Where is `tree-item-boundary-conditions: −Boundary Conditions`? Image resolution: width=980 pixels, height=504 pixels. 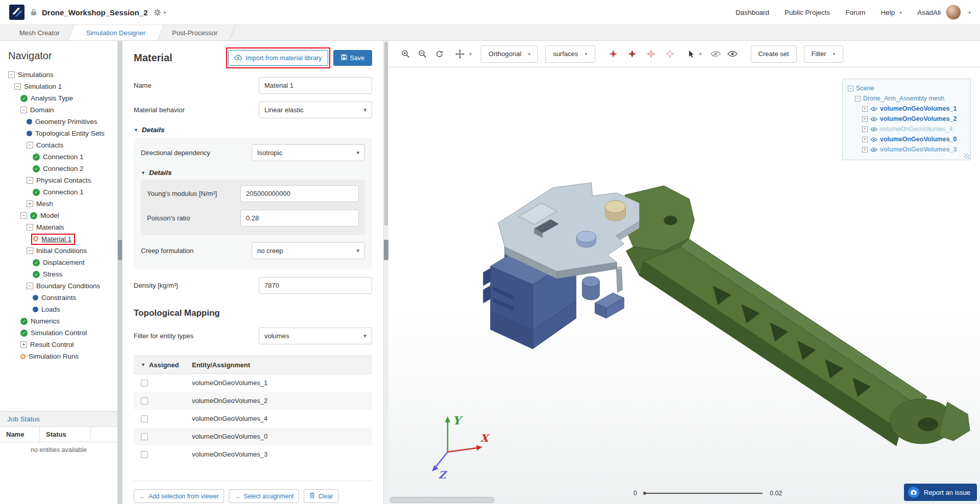
tree-item-boundary-conditions: −Boundary Conditions is located at coordinates (59, 286).